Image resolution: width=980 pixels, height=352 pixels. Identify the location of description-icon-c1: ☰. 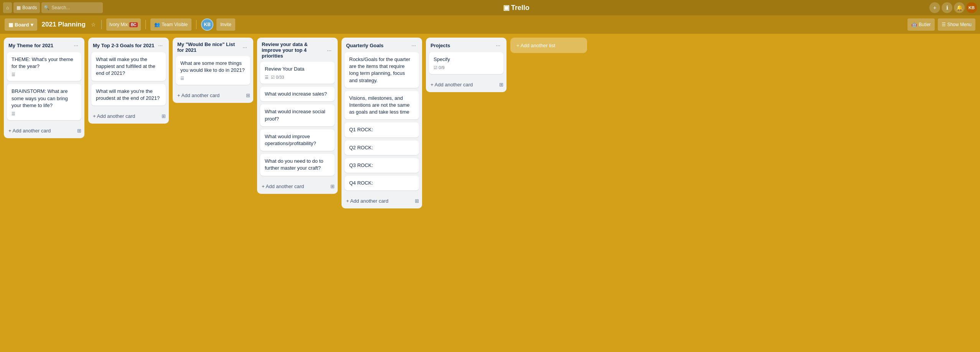
(13, 74).